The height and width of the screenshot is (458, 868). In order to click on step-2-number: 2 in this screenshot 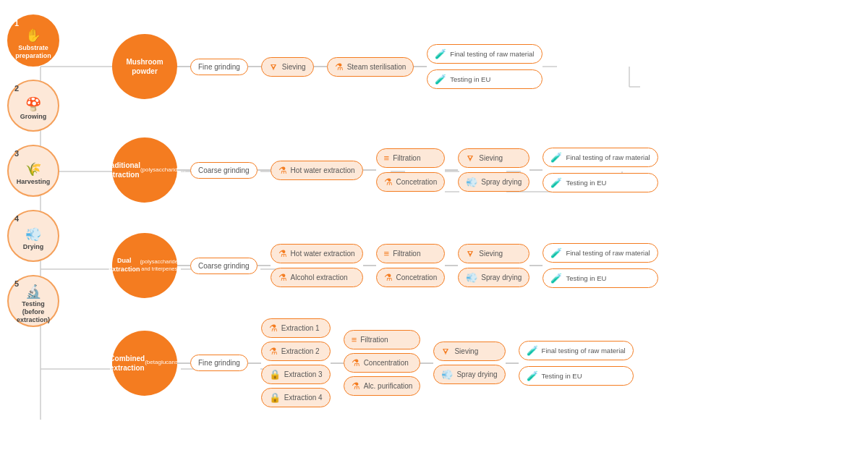, I will do `click(17, 88)`.